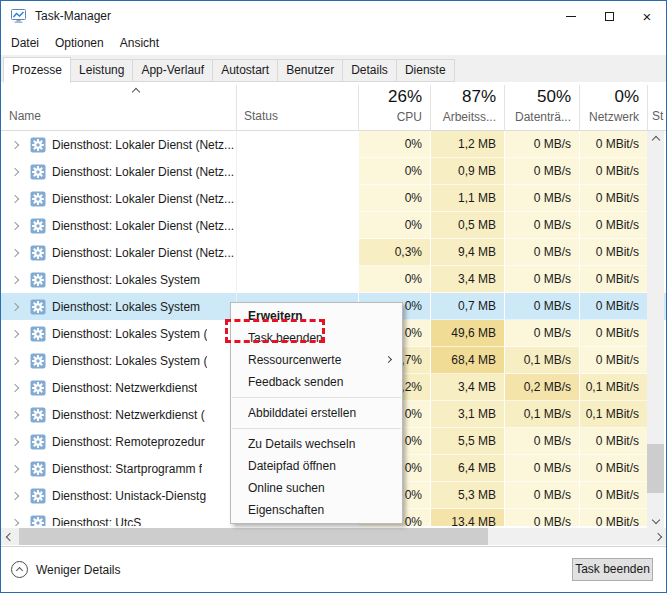  What do you see at coordinates (37, 70) in the screenshot?
I see `tab-prozesse: Prozesse` at bounding box center [37, 70].